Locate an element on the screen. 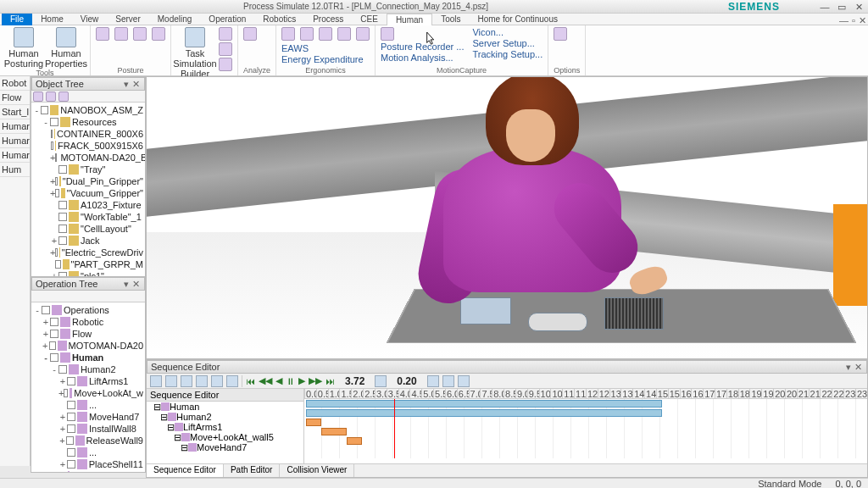  tree-node: +MOTOMAN-DA20_B is located at coordinates (88, 158).